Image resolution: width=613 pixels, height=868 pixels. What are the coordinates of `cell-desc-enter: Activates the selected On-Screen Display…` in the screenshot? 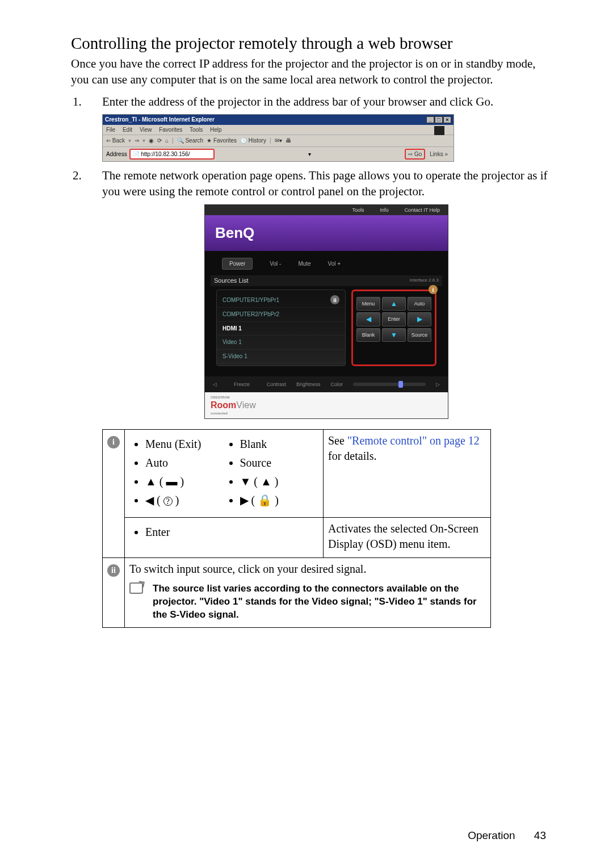 It's located at (408, 538).